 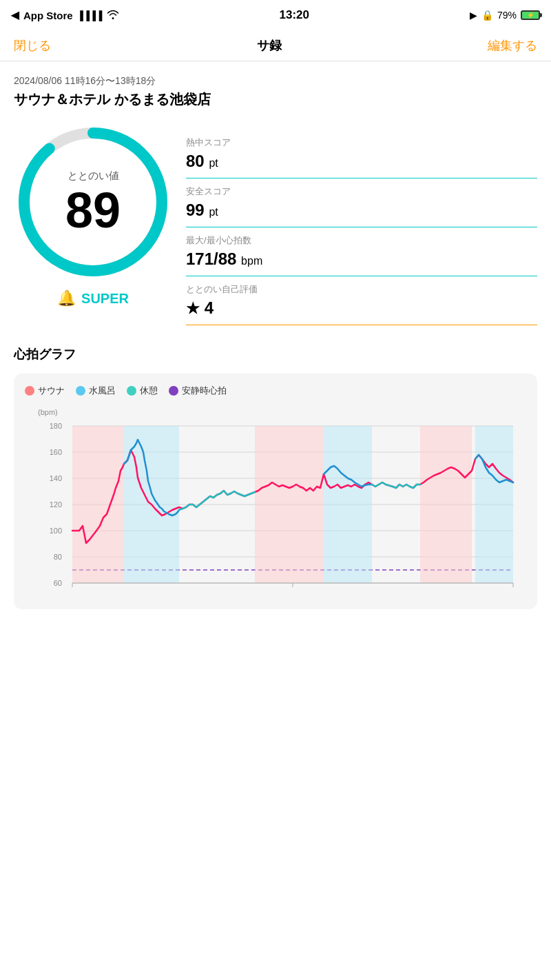 What do you see at coordinates (45, 391) in the screenshot?
I see `legend-sauna: サウナ` at bounding box center [45, 391].